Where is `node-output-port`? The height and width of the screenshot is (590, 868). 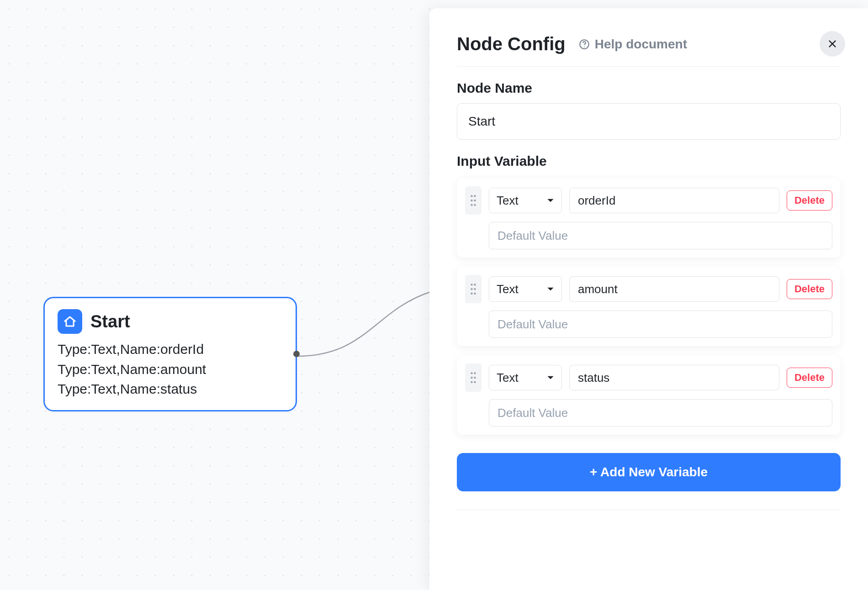 node-output-port is located at coordinates (296, 354).